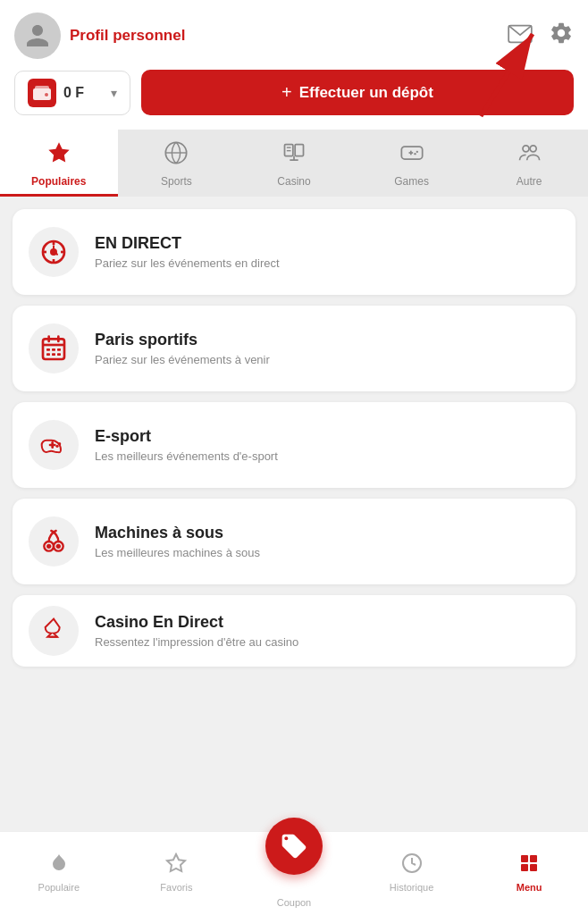 Image resolution: width=588 pixels, height=915 pixels. I want to click on settings-icon, so click(561, 36).